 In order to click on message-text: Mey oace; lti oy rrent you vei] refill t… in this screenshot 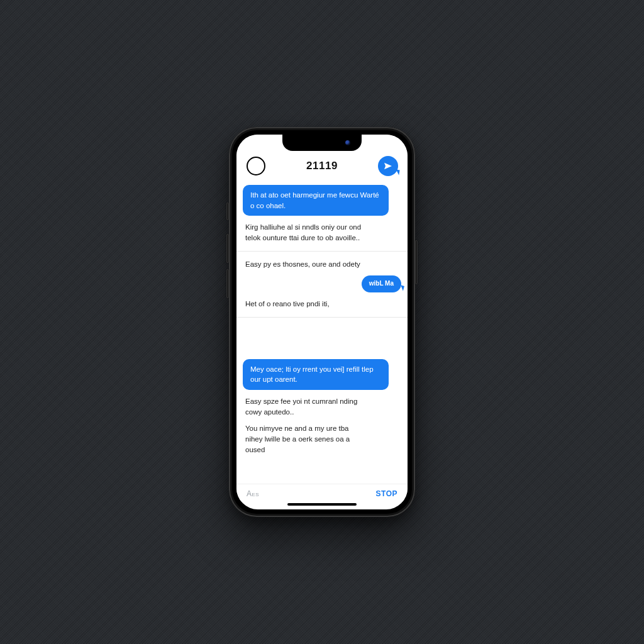, I will do `click(312, 375)`.